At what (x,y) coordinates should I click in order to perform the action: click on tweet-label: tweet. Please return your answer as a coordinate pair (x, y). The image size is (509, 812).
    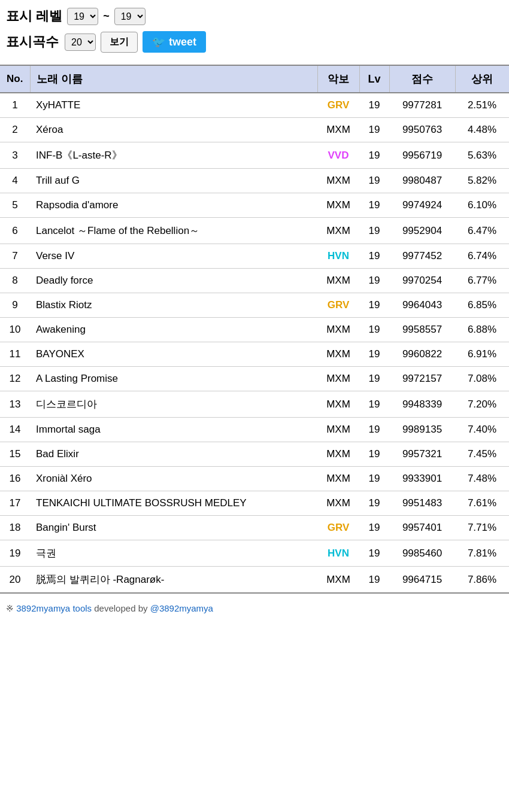
    Looking at the image, I should click on (183, 42).